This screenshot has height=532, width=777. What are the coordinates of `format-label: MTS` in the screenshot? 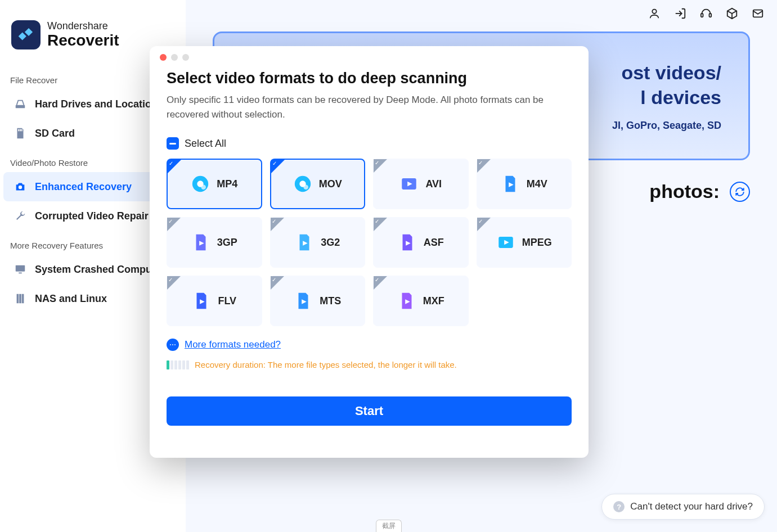 It's located at (330, 301).